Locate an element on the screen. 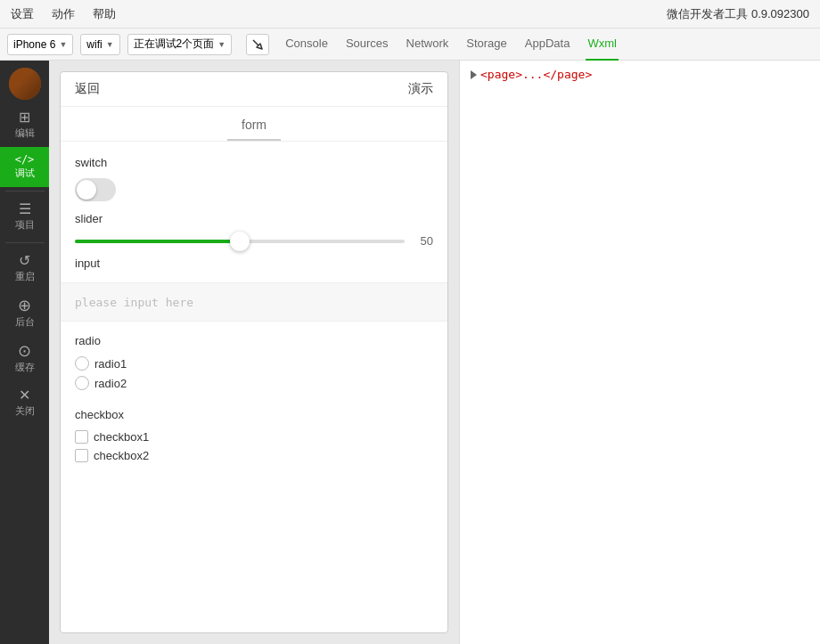  close-label: 关闭 is located at coordinates (25, 412).